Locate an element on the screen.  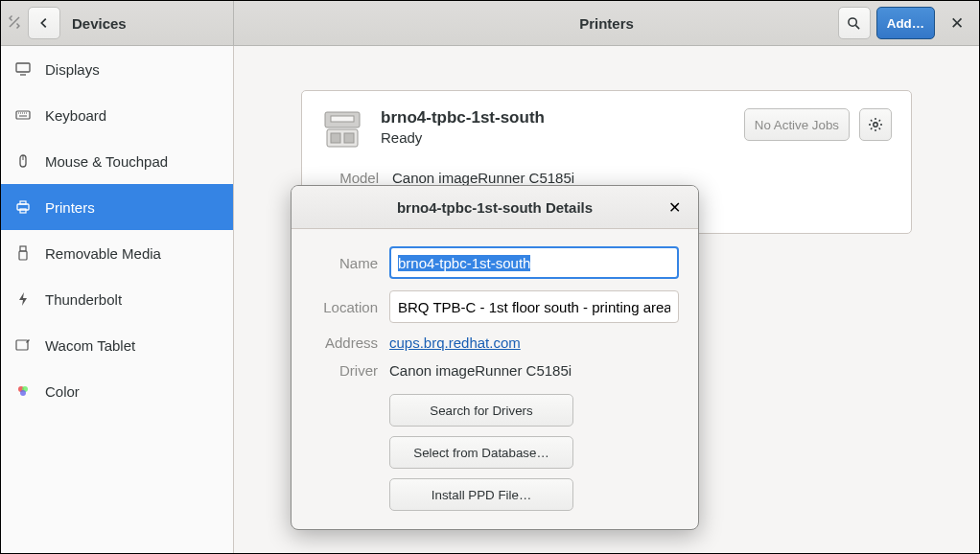
add-printer-button: Add… is located at coordinates (905, 23).